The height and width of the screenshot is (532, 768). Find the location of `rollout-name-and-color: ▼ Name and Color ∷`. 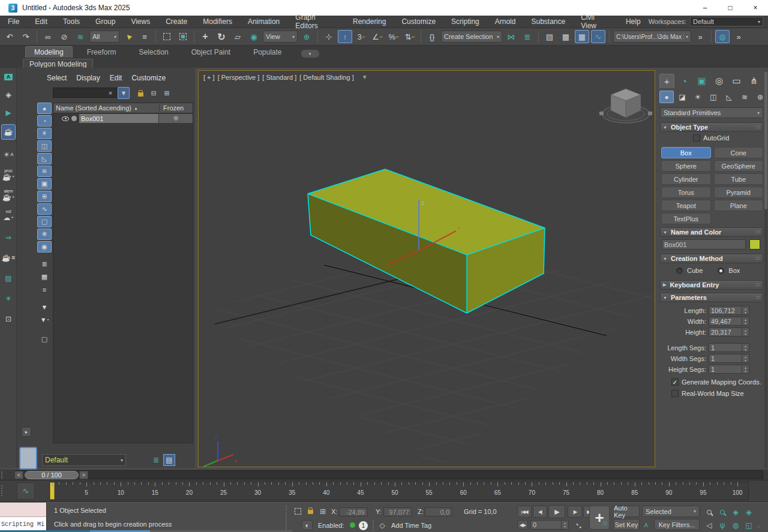

rollout-name-and-color: ▼ Name and Color ∷ is located at coordinates (712, 232).